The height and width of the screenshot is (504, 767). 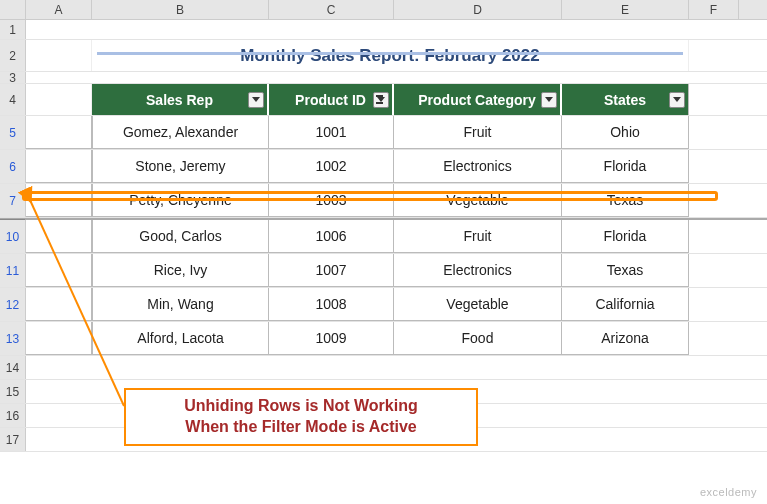 What do you see at coordinates (332, 338) in the screenshot?
I see `cell-pid: 1009` at bounding box center [332, 338].